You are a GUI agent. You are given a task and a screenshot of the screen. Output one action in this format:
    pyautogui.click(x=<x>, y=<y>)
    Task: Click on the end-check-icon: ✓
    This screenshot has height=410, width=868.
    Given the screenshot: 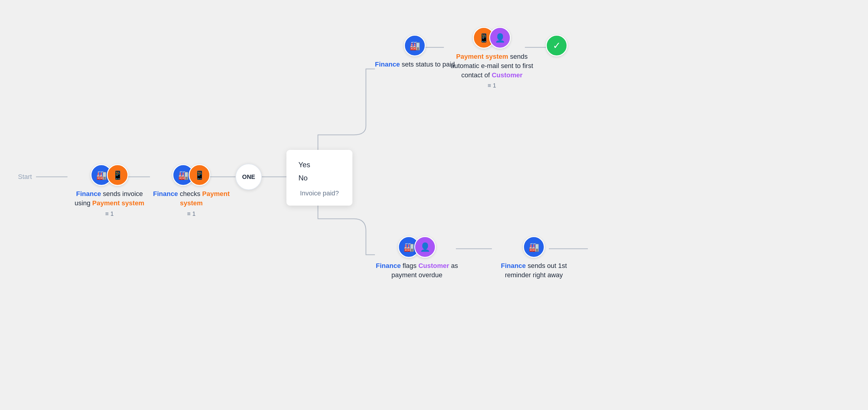 What is the action you would take?
    pyautogui.click(x=557, y=45)
    